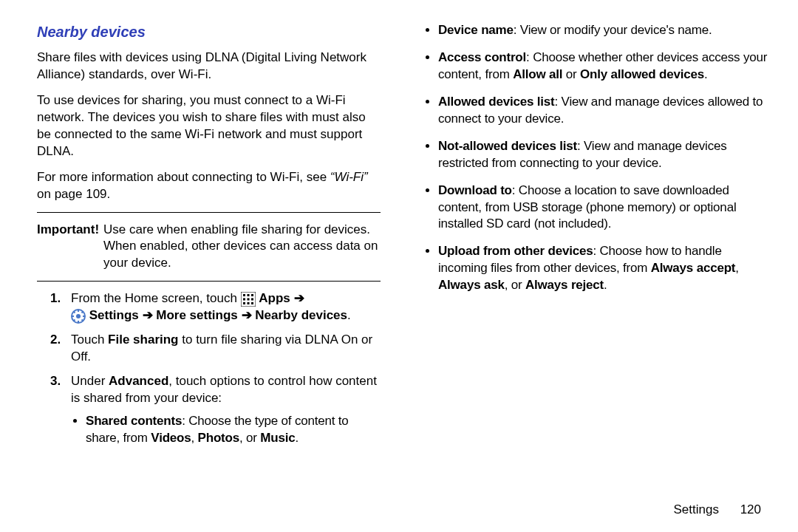 The image size is (798, 532). I want to click on list-item: Device name: View or modify your device'…, so click(603, 31).